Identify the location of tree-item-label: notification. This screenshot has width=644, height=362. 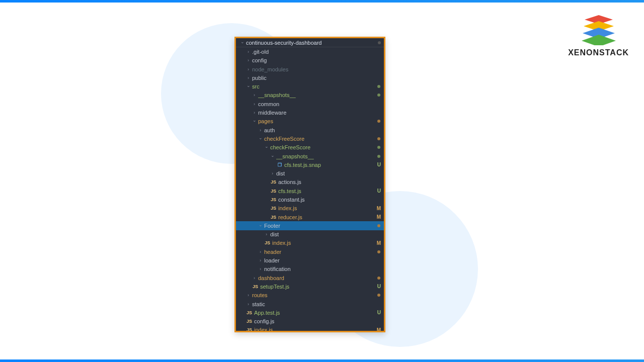
(278, 269).